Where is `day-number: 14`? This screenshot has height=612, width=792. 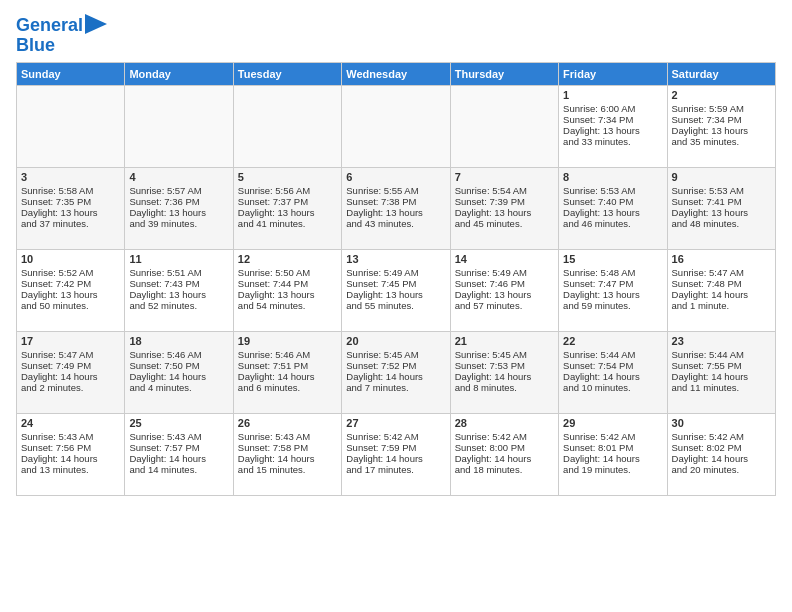 day-number: 14 is located at coordinates (504, 259).